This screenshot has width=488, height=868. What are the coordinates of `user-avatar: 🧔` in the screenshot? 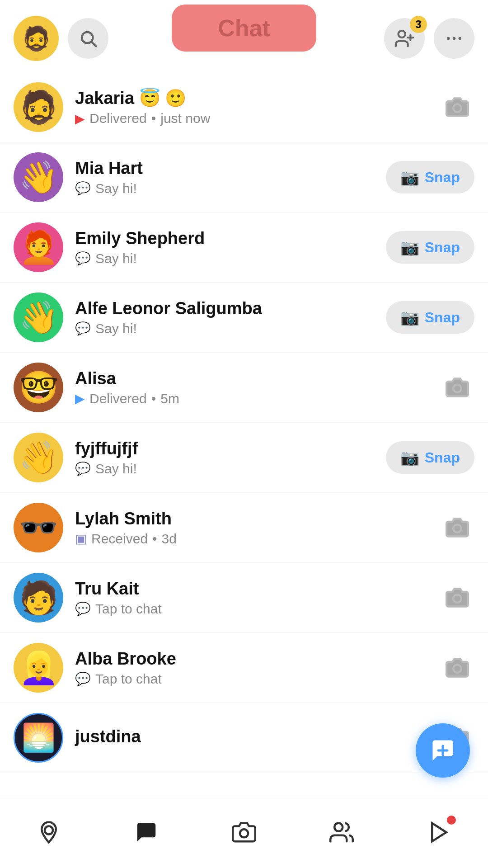 It's located at (36, 38).